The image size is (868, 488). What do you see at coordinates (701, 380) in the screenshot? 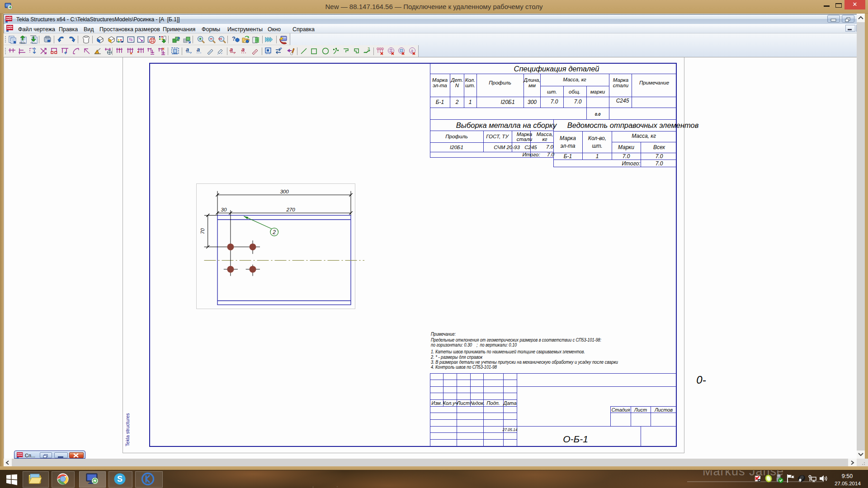
I see `svg-text: 0-` at bounding box center [701, 380].